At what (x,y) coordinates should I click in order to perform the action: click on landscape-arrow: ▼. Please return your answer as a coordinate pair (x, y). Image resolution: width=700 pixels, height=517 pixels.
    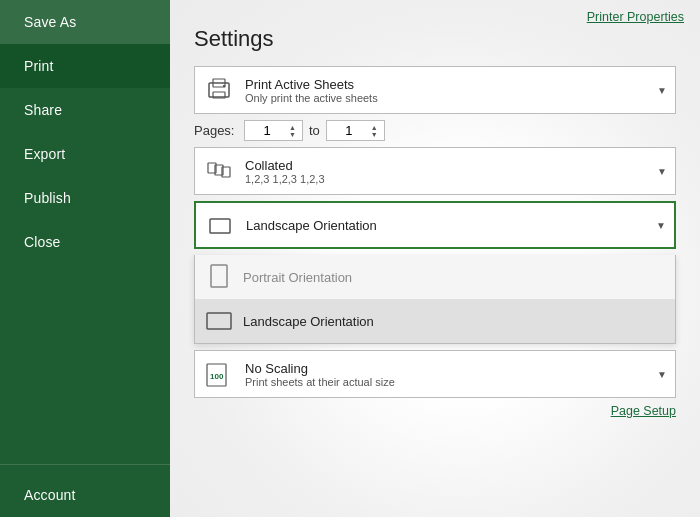
    Looking at the image, I should click on (661, 226).